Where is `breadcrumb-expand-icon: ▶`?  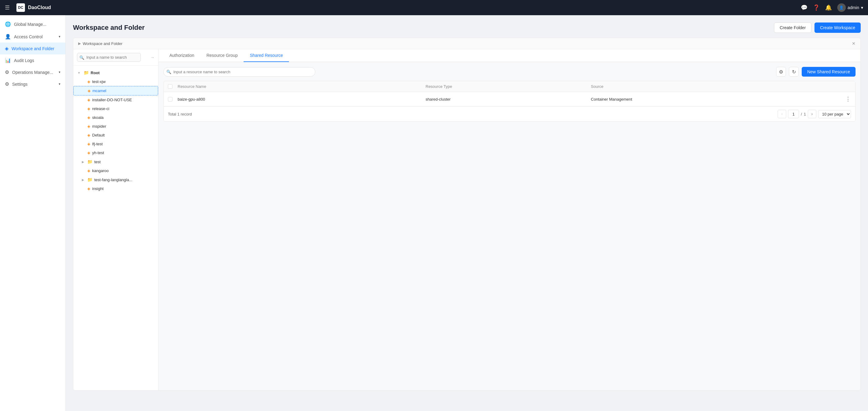 breadcrumb-expand-icon: ▶ is located at coordinates (80, 43).